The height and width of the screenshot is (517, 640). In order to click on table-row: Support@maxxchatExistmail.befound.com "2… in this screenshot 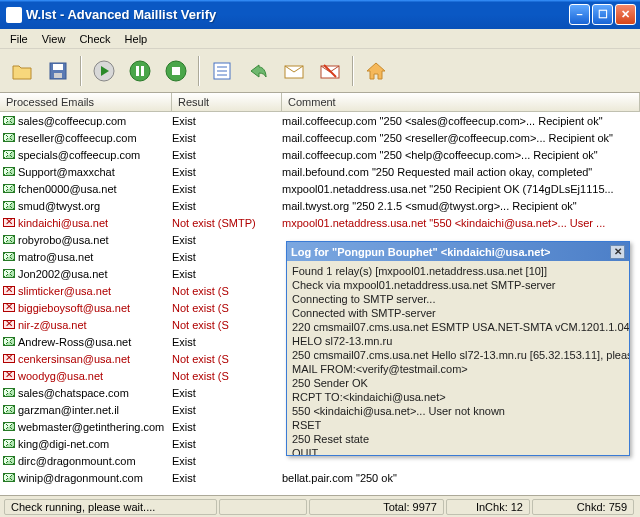, I will do `click(320, 172)`.